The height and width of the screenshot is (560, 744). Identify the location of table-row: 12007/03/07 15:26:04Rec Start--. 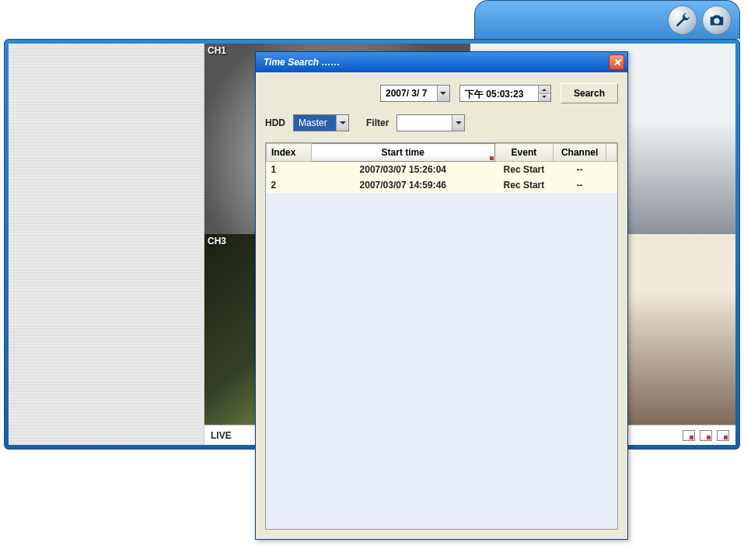
(442, 170).